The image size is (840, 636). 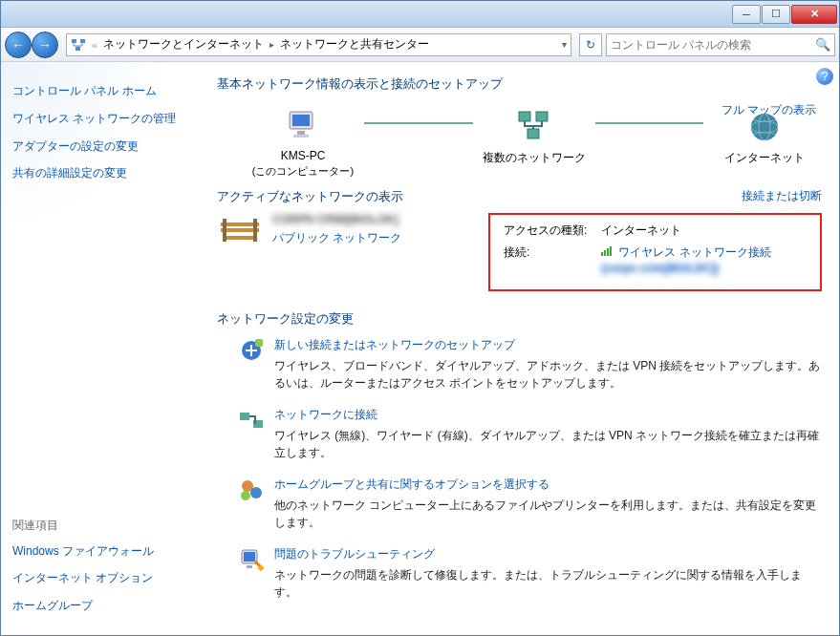 What do you see at coordinates (303, 142) in the screenshot?
I see `map-node-computer: KMS-PC (このコンピューター)` at bounding box center [303, 142].